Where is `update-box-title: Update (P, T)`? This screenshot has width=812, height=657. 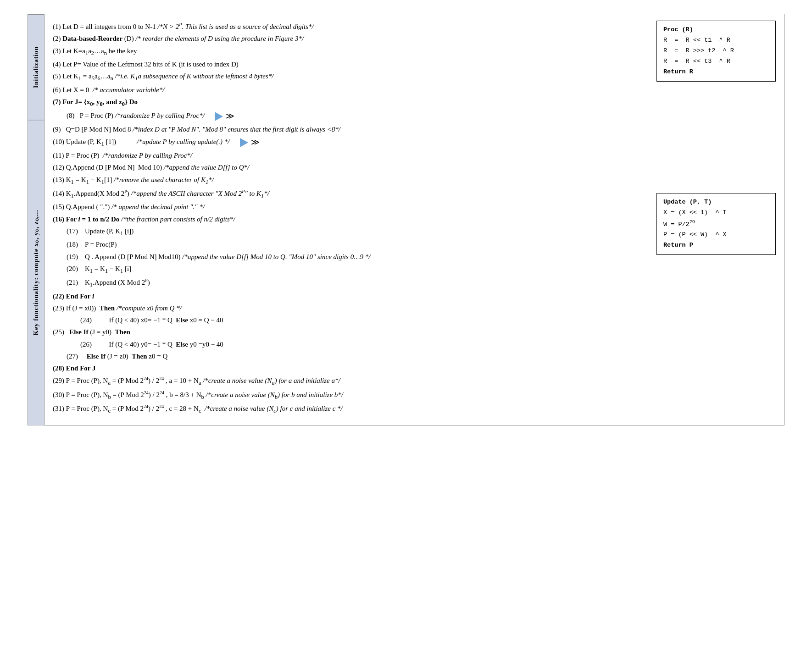 update-box-title: Update (P, T) is located at coordinates (716, 203).